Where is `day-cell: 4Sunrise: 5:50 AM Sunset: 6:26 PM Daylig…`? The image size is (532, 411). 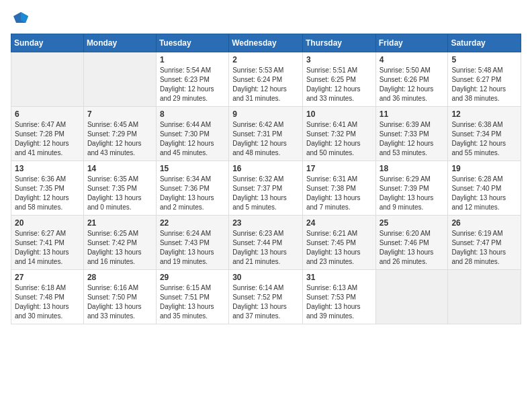 day-cell: 4Sunrise: 5:50 AM Sunset: 6:26 PM Daylig… is located at coordinates (412, 79).